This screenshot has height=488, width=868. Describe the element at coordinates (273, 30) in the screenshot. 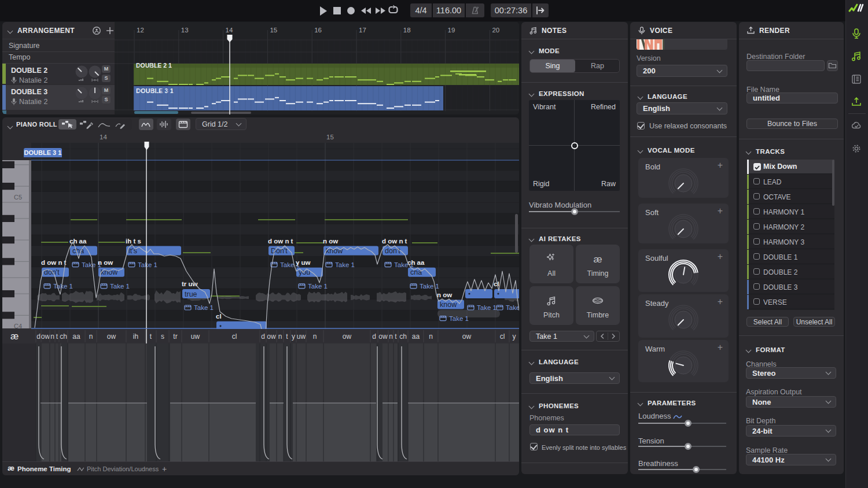

I see `svg-text: 15` at that location.